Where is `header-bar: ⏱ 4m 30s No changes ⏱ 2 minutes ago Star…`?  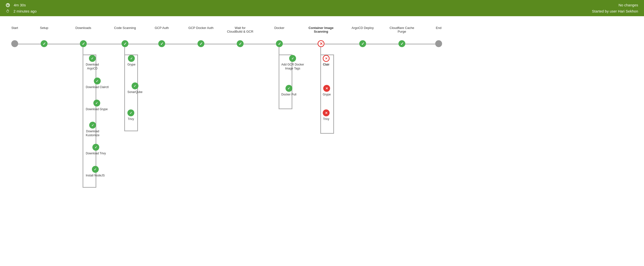 header-bar: ⏱ 4m 30s No changes ⏱ 2 minutes ago Star… is located at coordinates (322, 8).